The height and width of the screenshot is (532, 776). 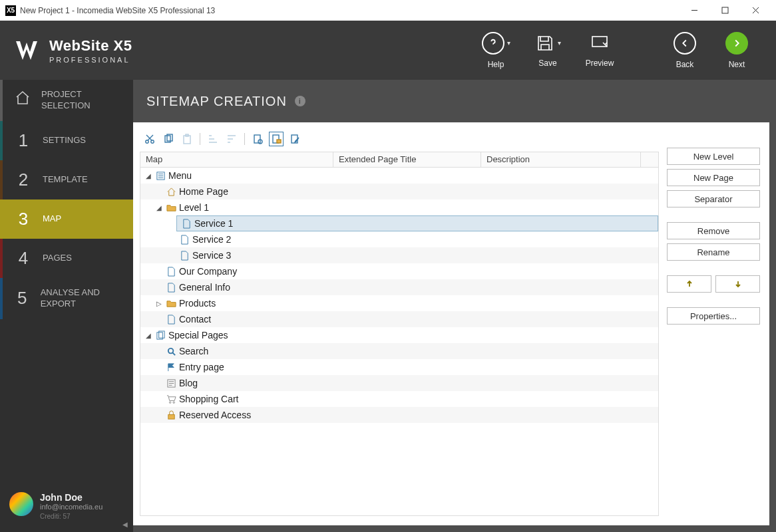 I want to click on tree-row-cart: Shopping Cart, so click(x=399, y=399).